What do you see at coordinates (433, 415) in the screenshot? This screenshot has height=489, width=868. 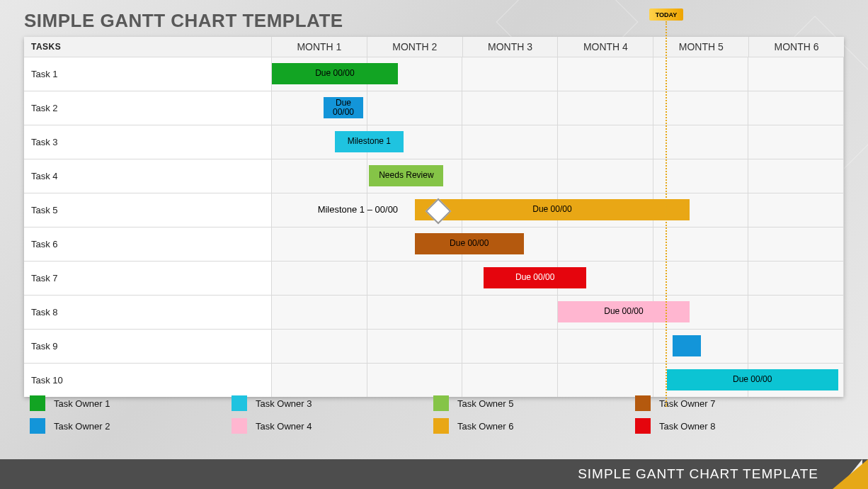 I see `legend: Task Owner 1 Task Owner 3 Task Owner 5 T…` at bounding box center [433, 415].